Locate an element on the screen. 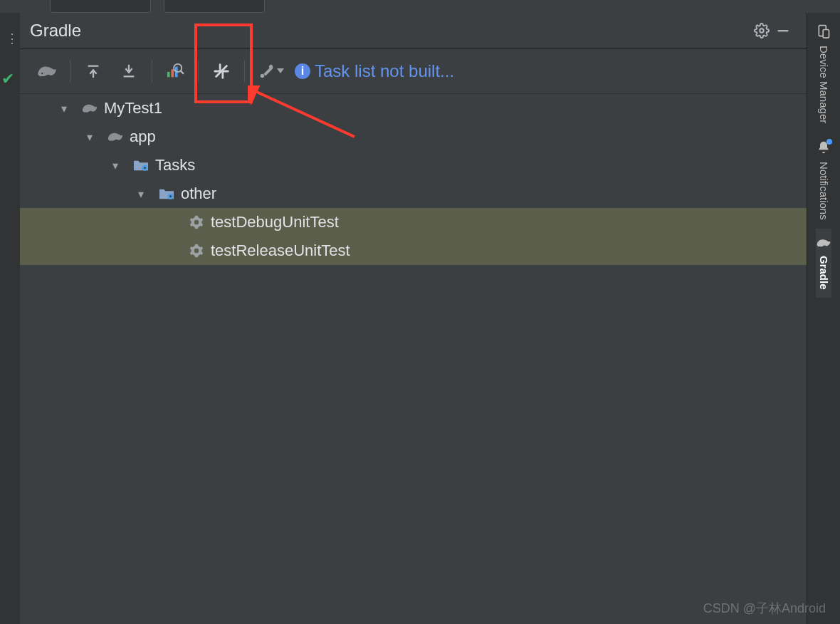 The image size is (840, 624). tree-node-module: ▾ app is located at coordinates (413, 137).